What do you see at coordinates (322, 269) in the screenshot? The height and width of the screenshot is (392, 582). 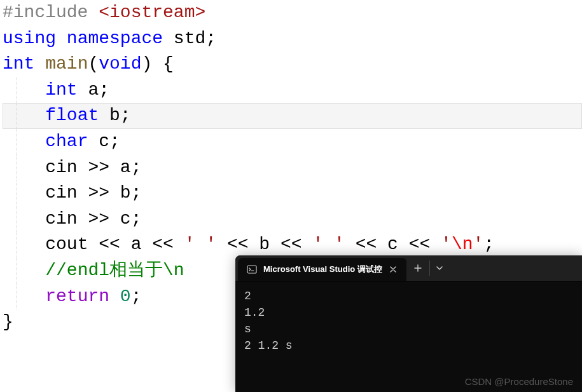 I see `terminal-tab: Microsoft Visual Studio 调试控` at bounding box center [322, 269].